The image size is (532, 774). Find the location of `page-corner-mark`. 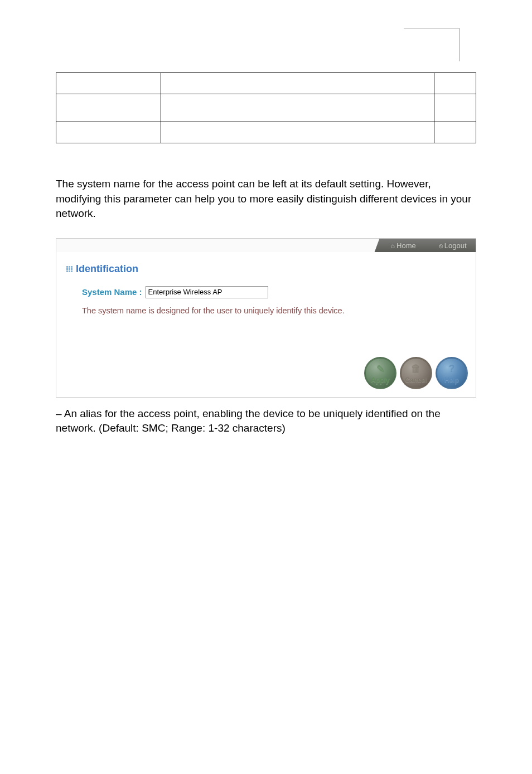

page-corner-mark is located at coordinates (443, 45).